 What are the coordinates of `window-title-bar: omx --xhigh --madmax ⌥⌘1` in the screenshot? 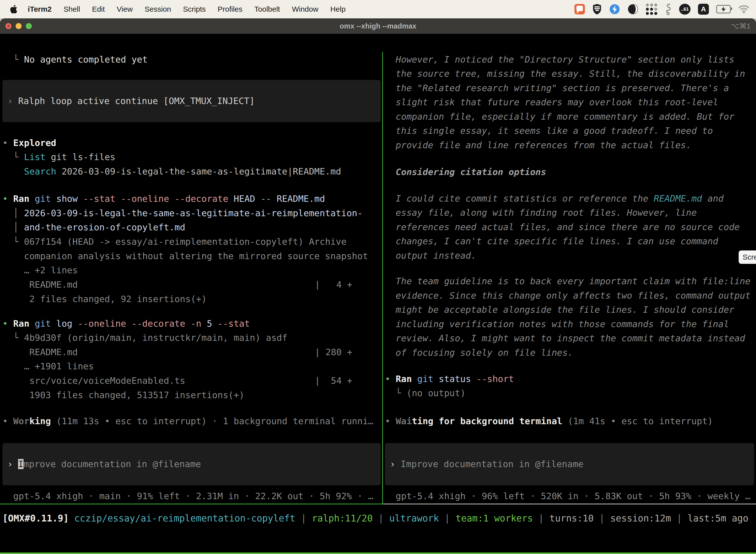 It's located at (378, 26).